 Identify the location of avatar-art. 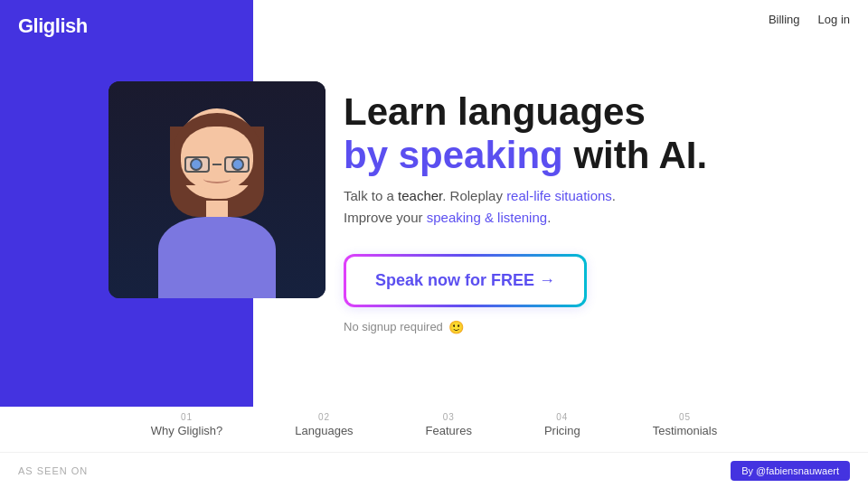
(217, 190).